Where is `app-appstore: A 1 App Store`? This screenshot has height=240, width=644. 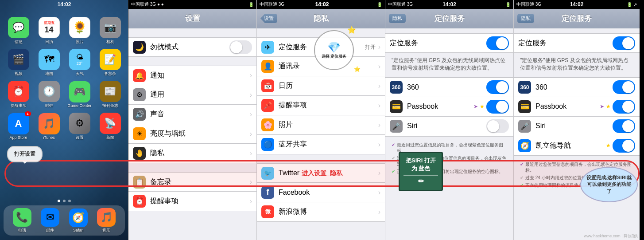 app-appstore: A 1 App Store is located at coordinates (19, 126).